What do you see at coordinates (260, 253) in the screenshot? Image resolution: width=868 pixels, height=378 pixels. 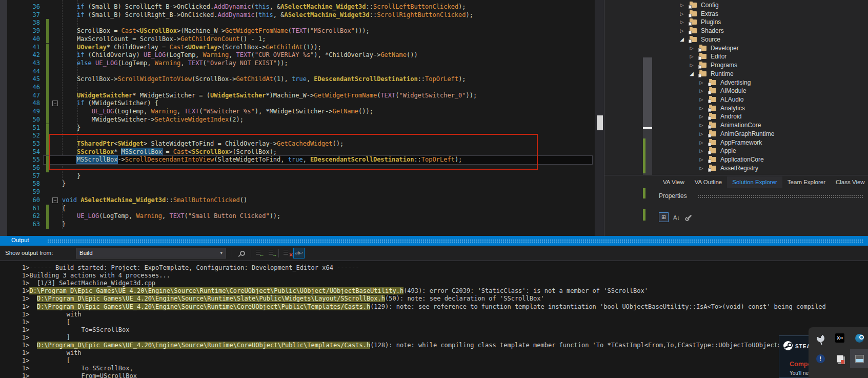 I see `previous-message-icon: ←` at bounding box center [260, 253].